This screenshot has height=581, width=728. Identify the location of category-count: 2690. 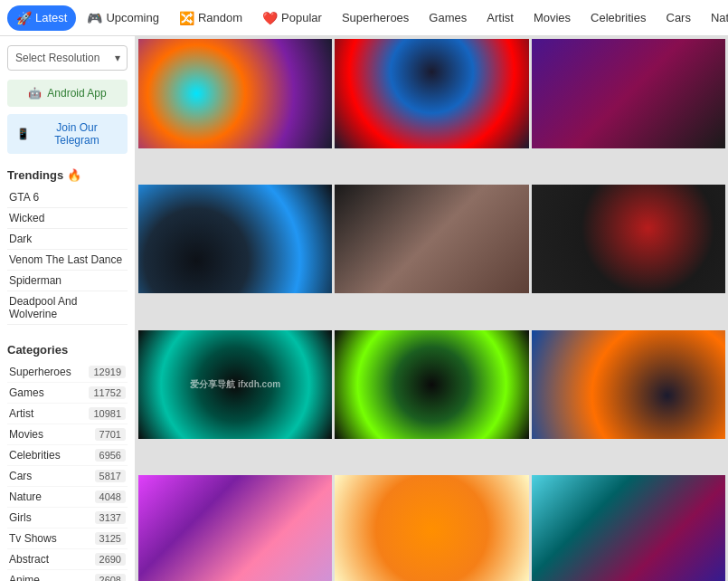
(110, 559).